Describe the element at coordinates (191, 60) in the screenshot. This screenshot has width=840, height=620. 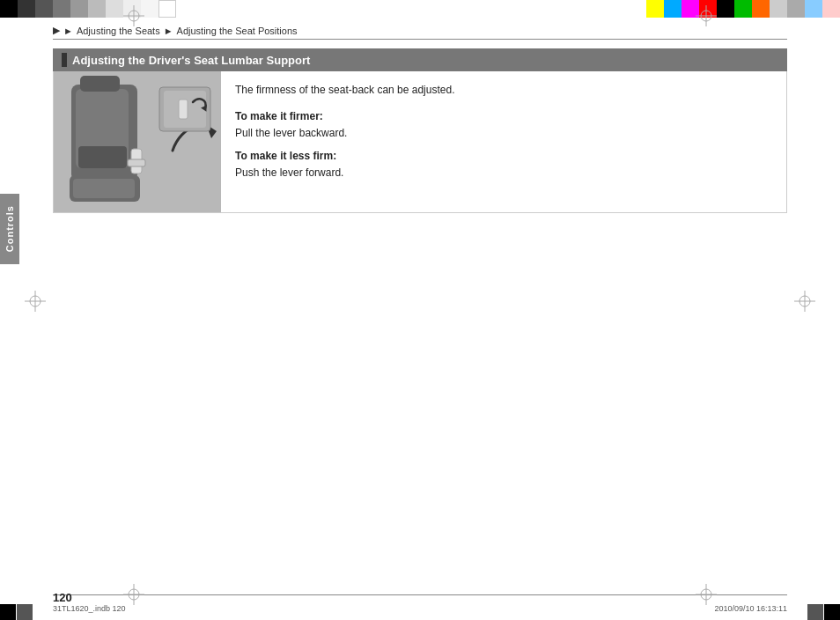
I see `section-title: Adjusting the Driver's Seat Lumbar Suppo…` at that location.